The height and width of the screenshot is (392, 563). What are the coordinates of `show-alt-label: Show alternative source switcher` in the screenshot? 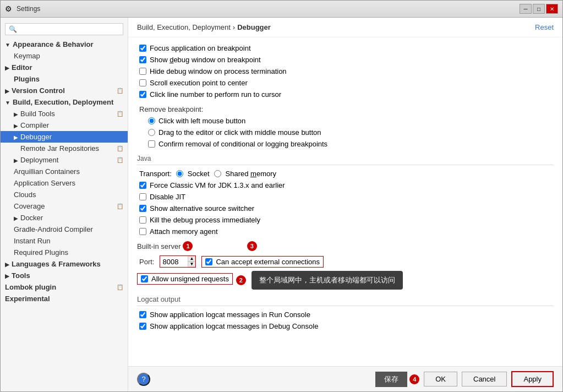 It's located at (202, 208).